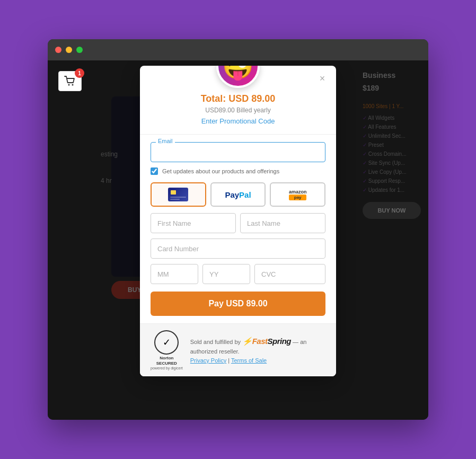  What do you see at coordinates (238, 99) in the screenshot?
I see `total-label: Total: USD 89.00` at bounding box center [238, 99].